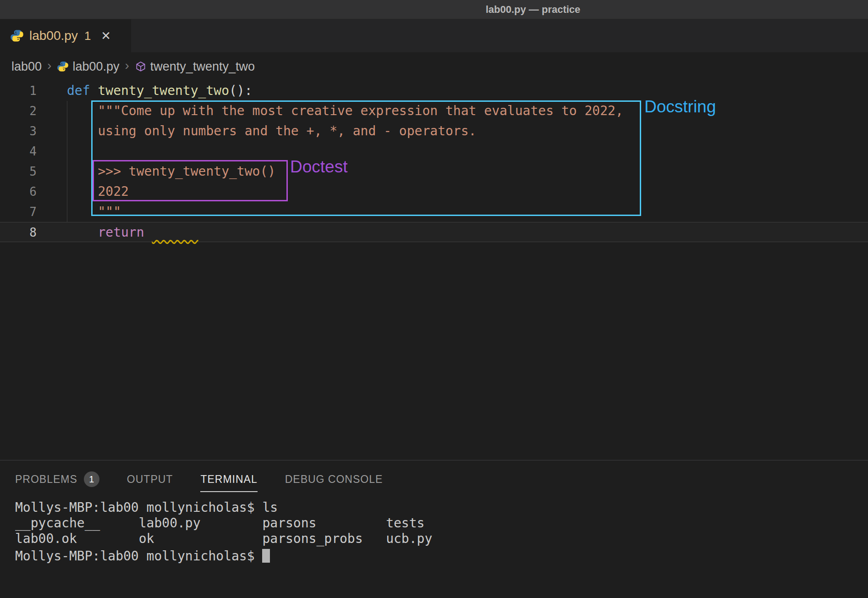 This screenshot has height=598, width=868. Describe the element at coordinates (434, 91) in the screenshot. I see `code-line: 1def twenty_twenty_two():` at that location.